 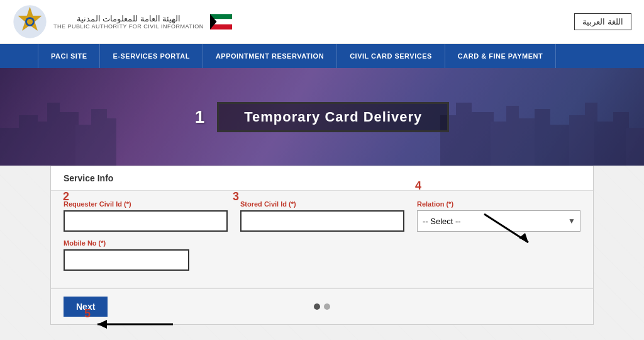 What do you see at coordinates (499, 221) in the screenshot?
I see `relation-select-wrapper: -- Select -- Self Father Mother Spouse S…` at bounding box center [499, 221].